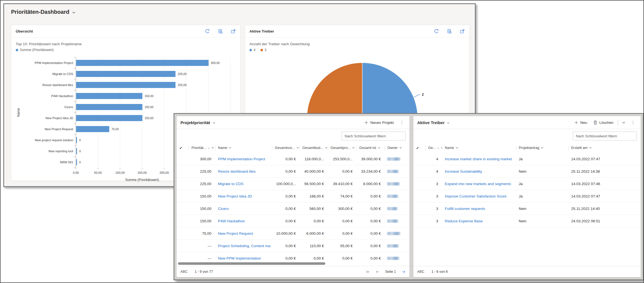 The height and width of the screenshot is (283, 644). I want to click on record-link: P4W Hackathon, so click(244, 221).